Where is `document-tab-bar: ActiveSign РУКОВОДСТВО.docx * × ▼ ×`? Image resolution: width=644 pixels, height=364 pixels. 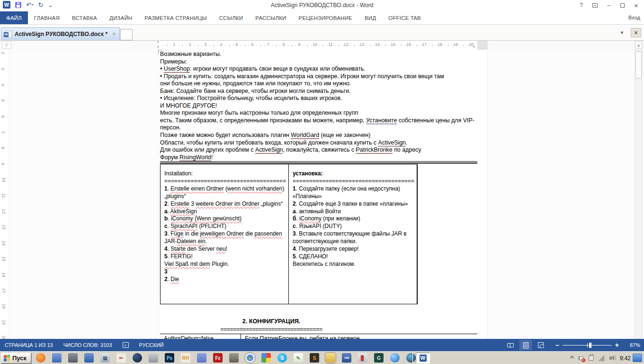
document-tab-bar: ActiveSign РУКОВОДСТВО.docx * × ▼ × is located at coordinates (322, 33).